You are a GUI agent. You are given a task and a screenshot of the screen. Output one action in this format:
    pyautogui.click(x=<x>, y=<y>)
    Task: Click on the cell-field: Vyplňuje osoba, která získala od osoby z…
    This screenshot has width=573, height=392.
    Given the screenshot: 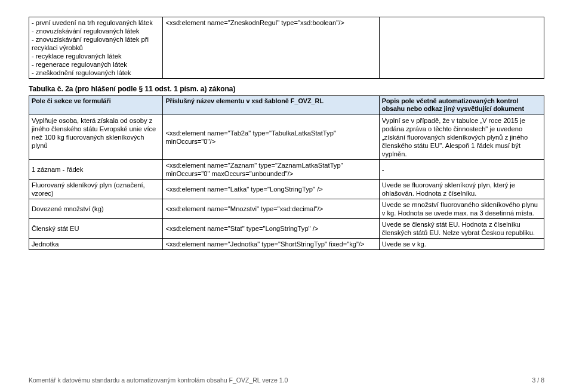 What is the action you would take?
    pyautogui.click(x=96, y=137)
    